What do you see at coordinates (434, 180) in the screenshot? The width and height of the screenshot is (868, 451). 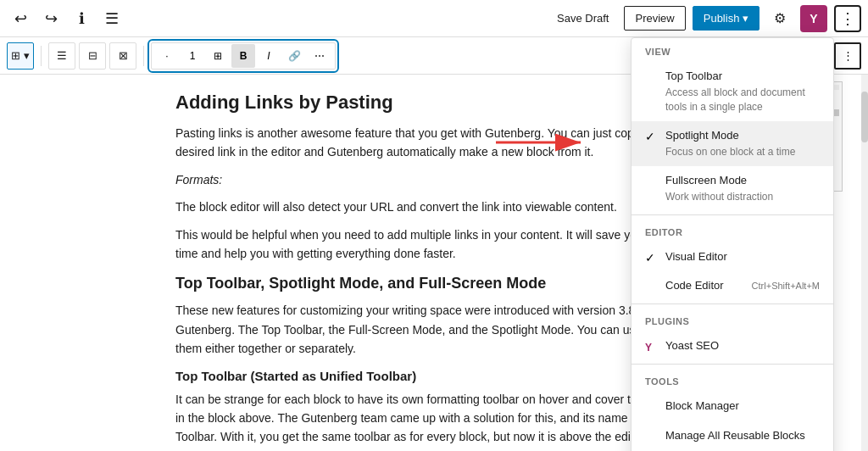 I see `editor-p2-label: Formats:` at bounding box center [434, 180].